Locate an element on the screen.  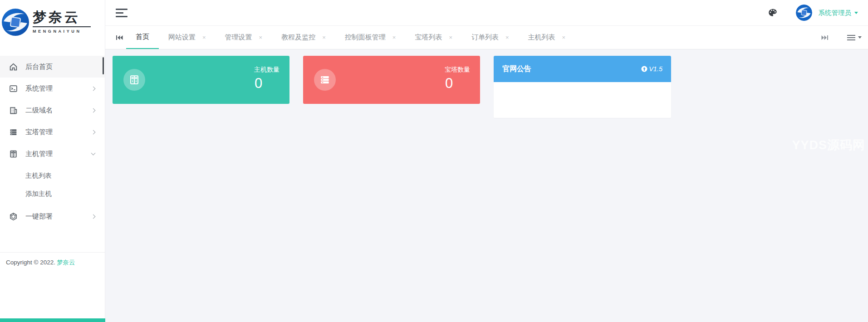
tab-label: 主机列表 is located at coordinates (542, 37).